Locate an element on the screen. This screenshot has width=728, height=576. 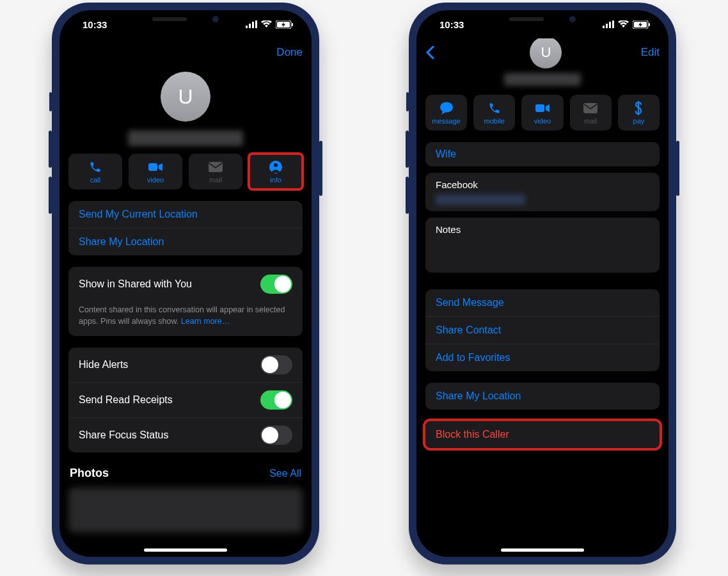
info-icon is located at coordinates (276, 167).